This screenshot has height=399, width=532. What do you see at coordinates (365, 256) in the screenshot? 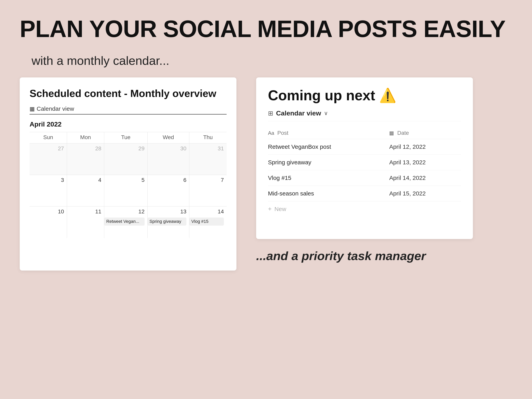
I see `subtitle-right: ...and a priority task manager` at bounding box center [365, 256].